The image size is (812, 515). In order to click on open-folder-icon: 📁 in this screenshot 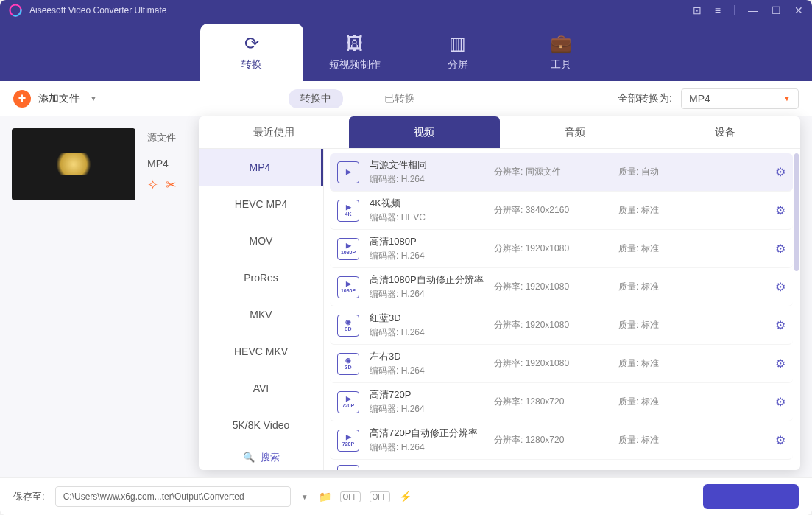, I will do `click(325, 497)`.